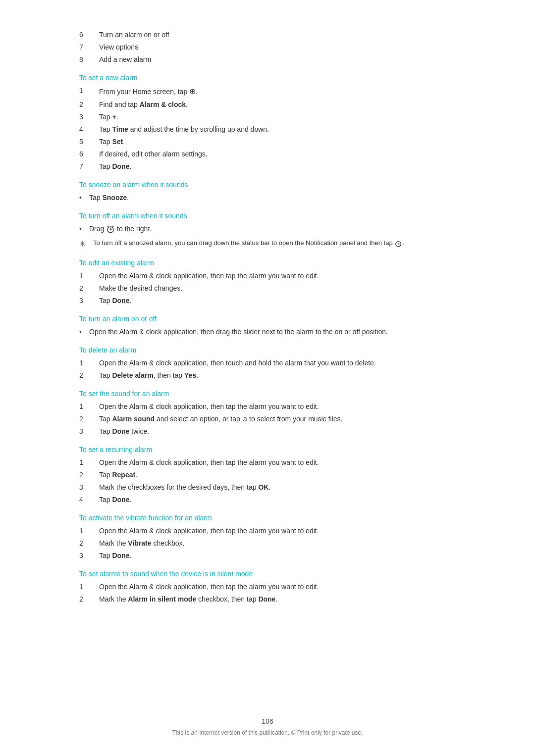  I want to click on list-item: 7 View options, so click(268, 48).